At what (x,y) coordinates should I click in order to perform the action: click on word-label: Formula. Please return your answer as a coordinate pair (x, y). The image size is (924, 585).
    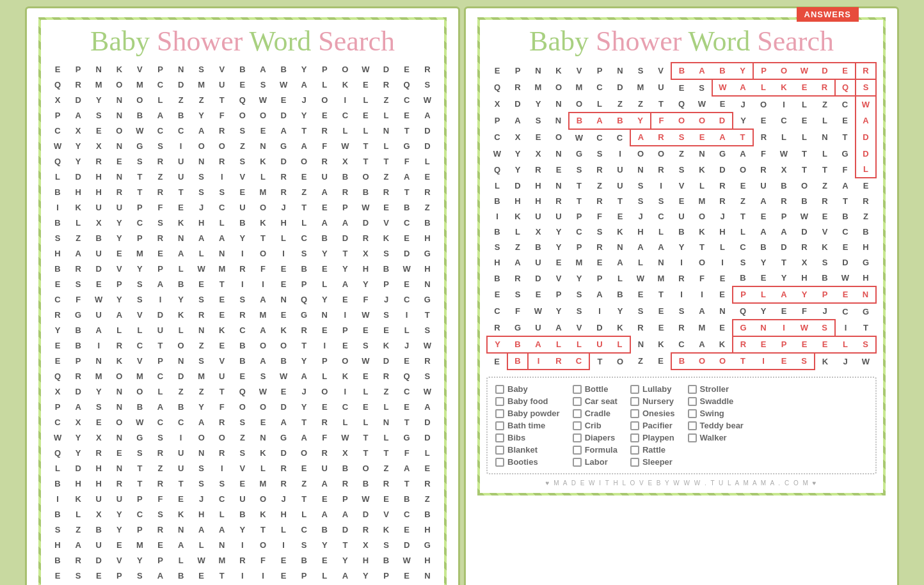
    Looking at the image, I should click on (601, 450).